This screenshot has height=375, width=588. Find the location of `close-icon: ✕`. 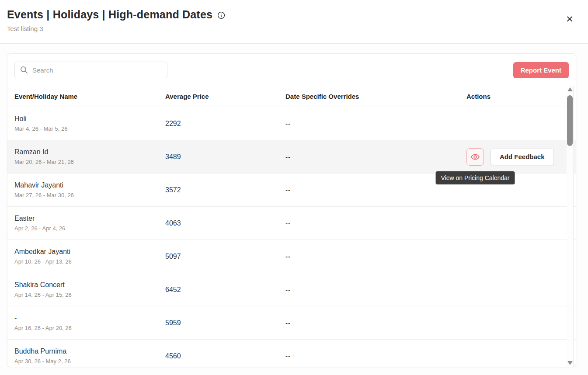

close-icon: ✕ is located at coordinates (570, 19).